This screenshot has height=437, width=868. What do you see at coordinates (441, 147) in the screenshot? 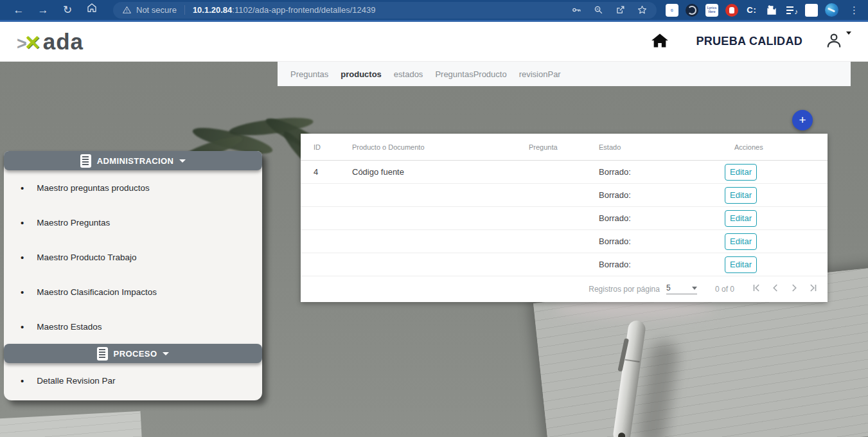
I see `col-header-producto: Producto o Documento` at bounding box center [441, 147].